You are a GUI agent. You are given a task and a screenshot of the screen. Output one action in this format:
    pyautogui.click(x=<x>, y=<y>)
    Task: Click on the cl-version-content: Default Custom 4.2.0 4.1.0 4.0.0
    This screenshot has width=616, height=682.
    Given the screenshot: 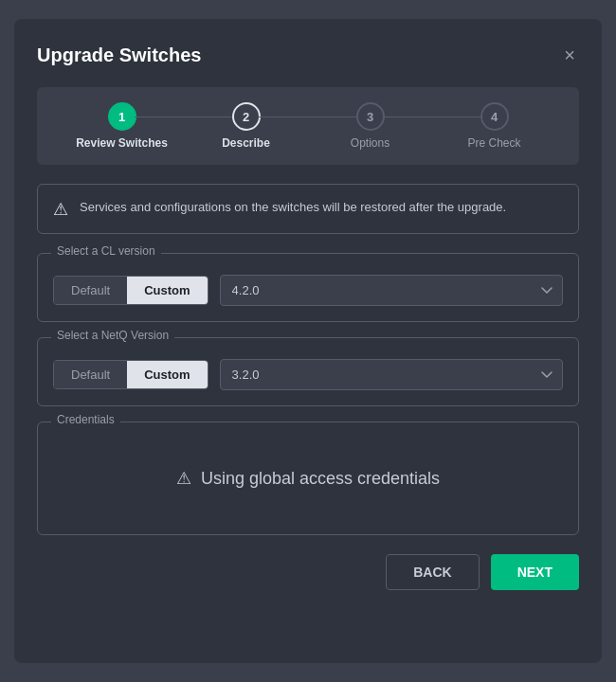 What is the action you would take?
    pyautogui.click(x=308, y=290)
    